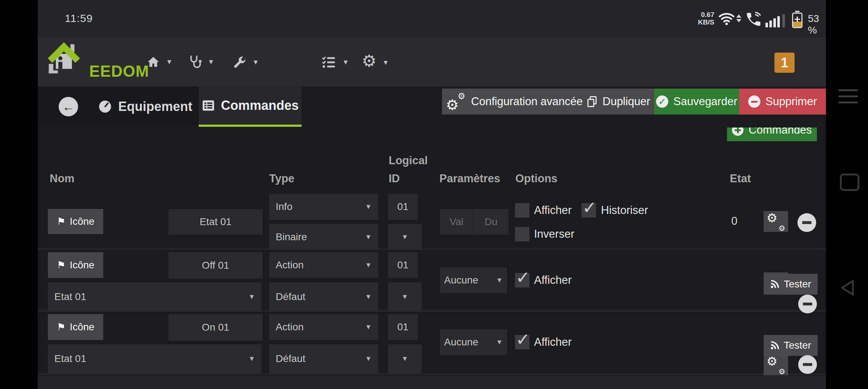 The image size is (868, 389). I want to click on advanced-config-label: Configuration avancée, so click(527, 102).